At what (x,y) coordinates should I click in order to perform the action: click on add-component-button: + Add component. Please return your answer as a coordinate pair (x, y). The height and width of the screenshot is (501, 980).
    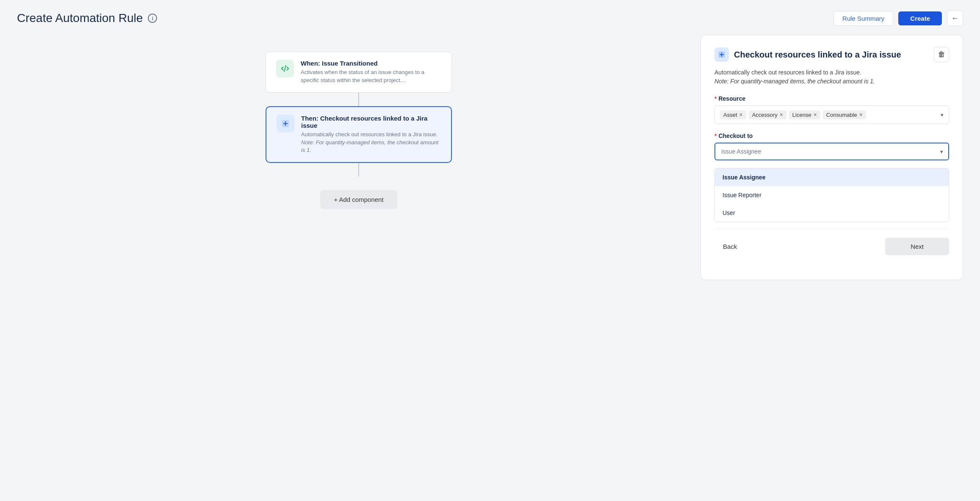
    Looking at the image, I should click on (358, 200).